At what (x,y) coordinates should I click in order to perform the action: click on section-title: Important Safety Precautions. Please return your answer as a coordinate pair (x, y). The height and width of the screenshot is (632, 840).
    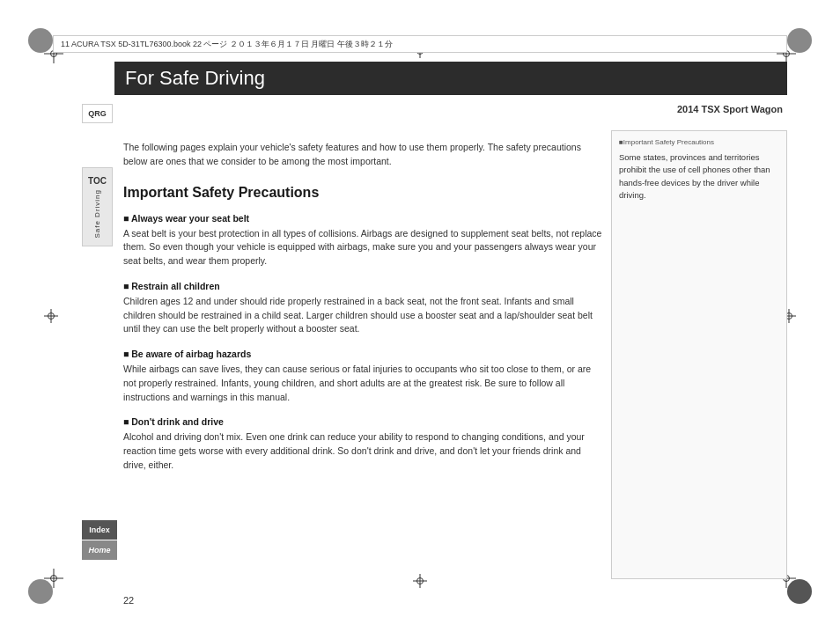
    Looking at the image, I should click on (363, 193).